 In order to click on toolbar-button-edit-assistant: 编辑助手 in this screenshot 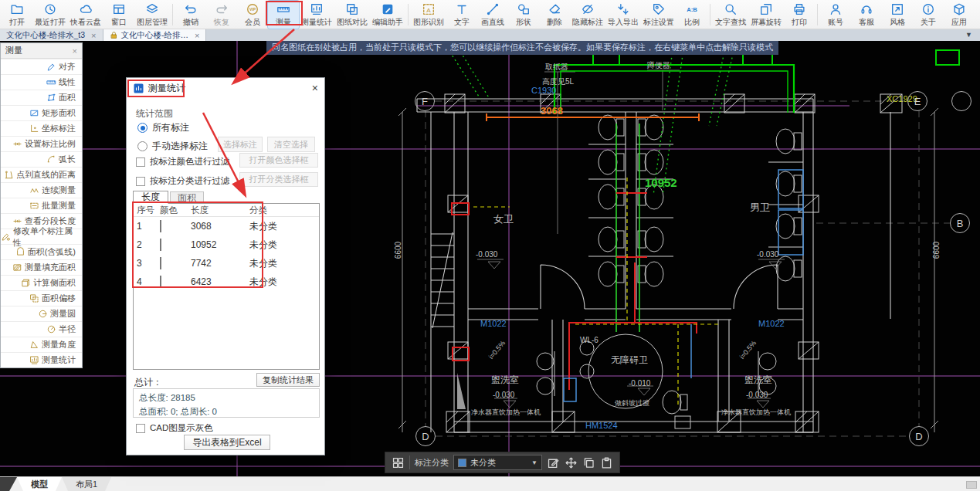, I will do `click(388, 15)`.